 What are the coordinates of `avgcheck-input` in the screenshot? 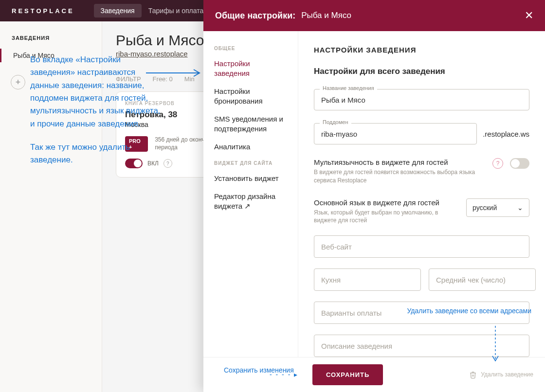 It's located at (482, 280).